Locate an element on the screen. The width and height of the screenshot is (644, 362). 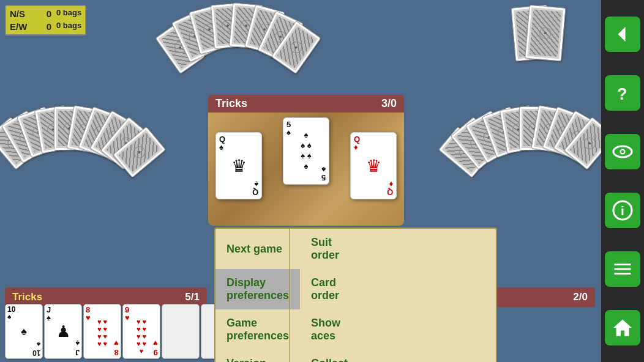
menu-next-game: Next game is located at coordinates (258, 249).